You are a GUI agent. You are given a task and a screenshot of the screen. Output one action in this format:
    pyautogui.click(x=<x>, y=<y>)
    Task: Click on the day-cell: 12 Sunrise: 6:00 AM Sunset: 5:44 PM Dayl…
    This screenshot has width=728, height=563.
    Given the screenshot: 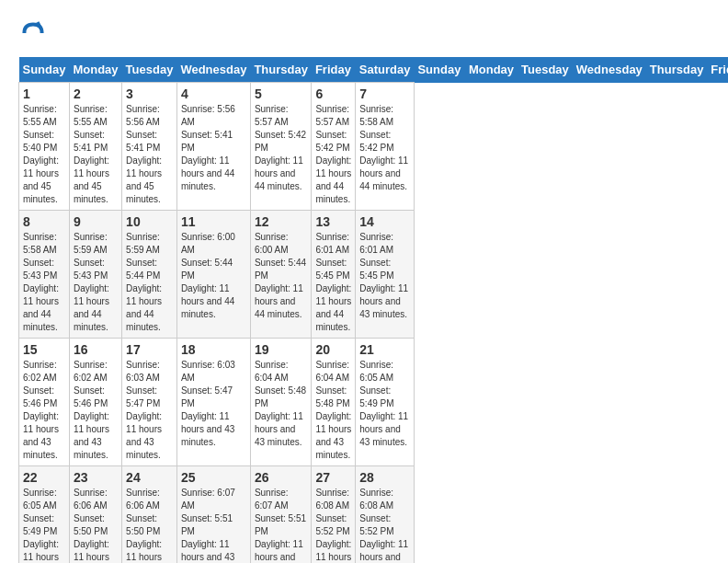 What is the action you would take?
    pyautogui.click(x=281, y=274)
    